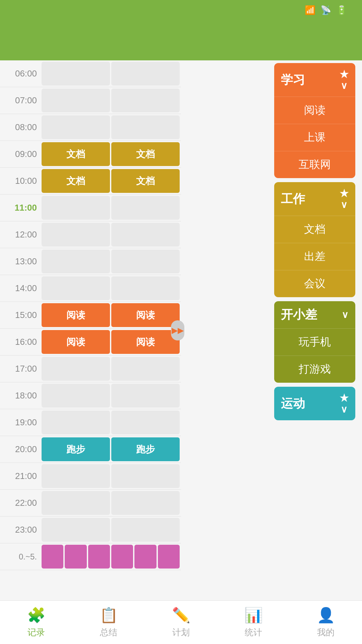 The image size is (362, 644). What do you see at coordinates (315, 121) in the screenshot?
I see `category-panel-study: 学习★∨阅读上课互联网` at bounding box center [315, 121].